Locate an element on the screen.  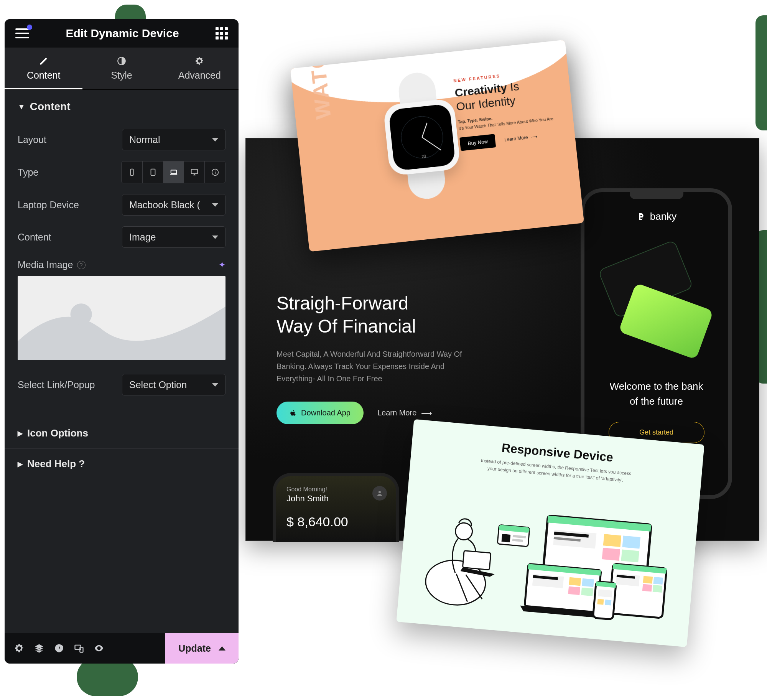
balance-value: $ 8,640.00 is located at coordinates (336, 522).